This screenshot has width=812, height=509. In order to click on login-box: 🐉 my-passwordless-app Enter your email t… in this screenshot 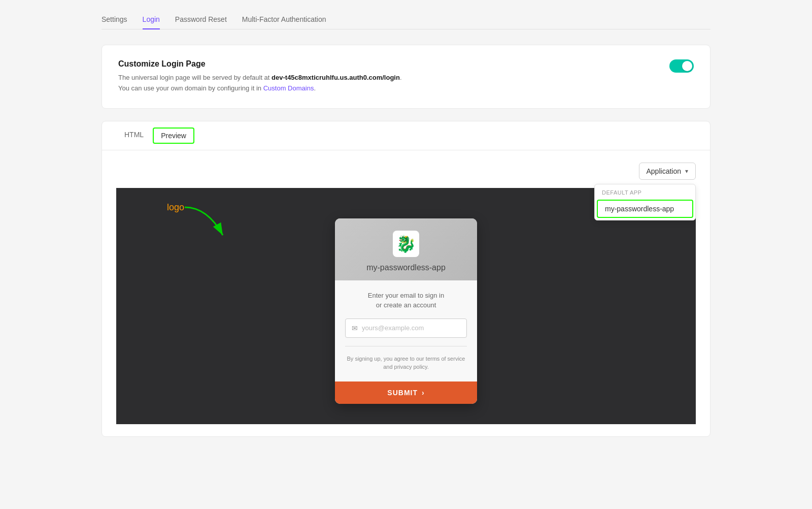, I will do `click(406, 311)`.